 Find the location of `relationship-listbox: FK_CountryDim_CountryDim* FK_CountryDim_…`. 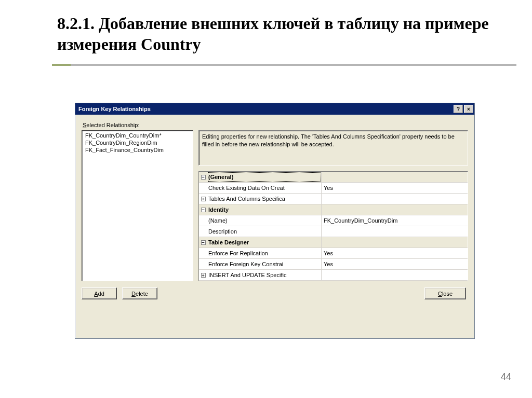

relationship-listbox: FK_CountryDim_CountryDim* FK_CountryDim_… is located at coordinates (137, 205).